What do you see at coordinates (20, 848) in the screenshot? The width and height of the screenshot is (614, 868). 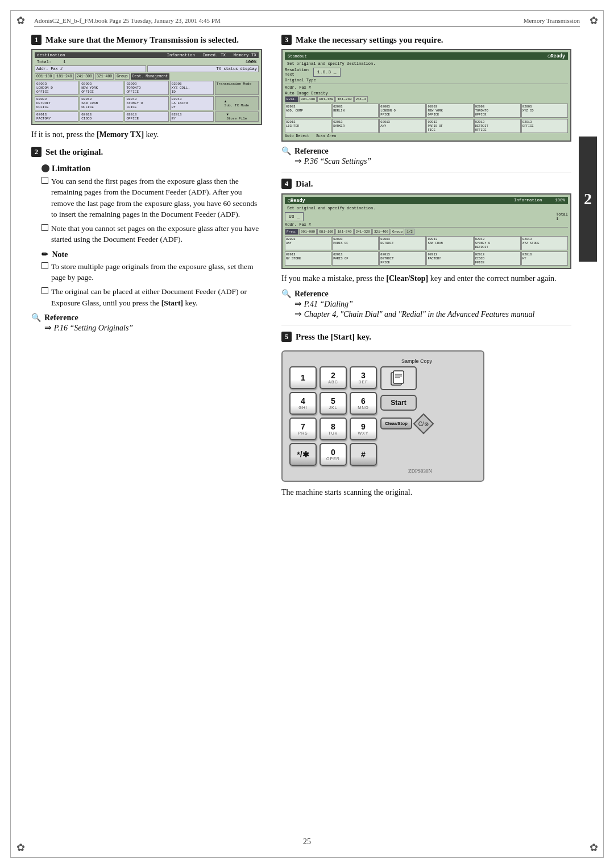 I see `corner-decoration-bl: ✿` at bounding box center [20, 848].